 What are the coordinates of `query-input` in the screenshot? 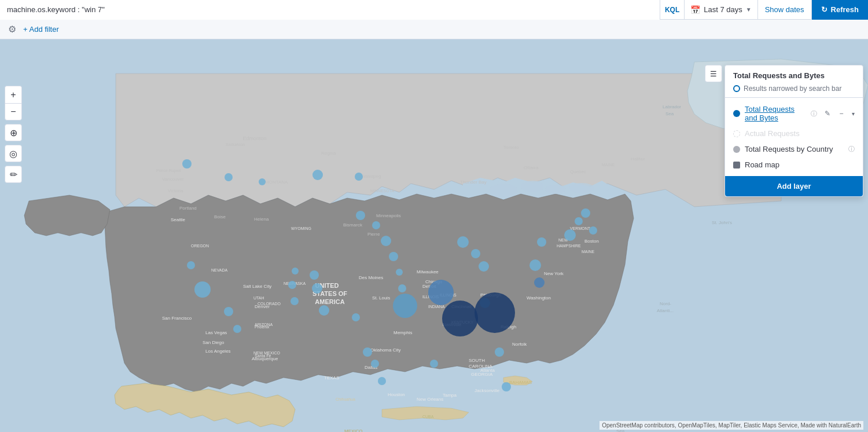 It's located at (330, 10).